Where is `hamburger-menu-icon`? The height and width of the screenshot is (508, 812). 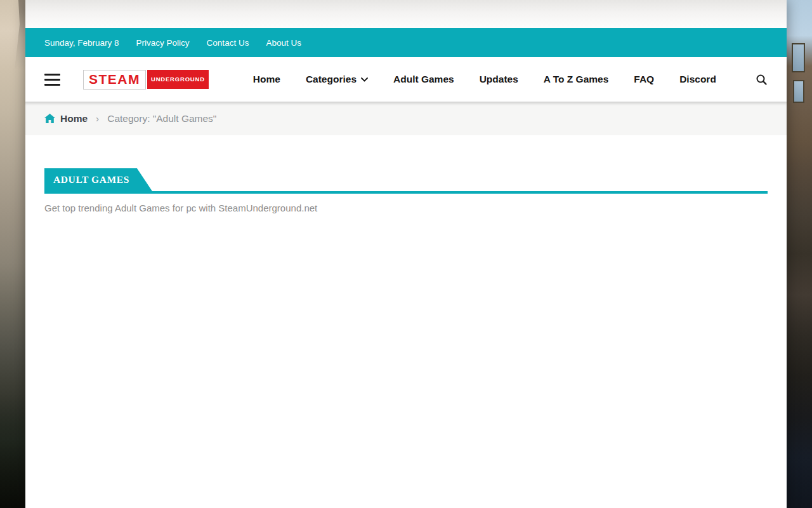
hamburger-menu-icon is located at coordinates (52, 80).